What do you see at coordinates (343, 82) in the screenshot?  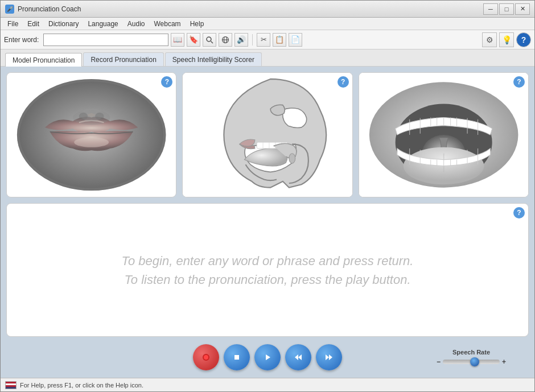 I see `side-profile-help-icon: ?` at bounding box center [343, 82].